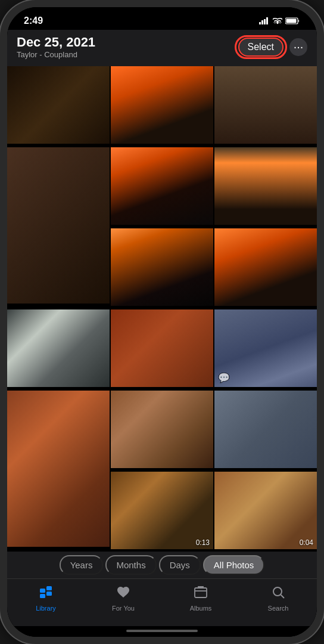  What do you see at coordinates (273, 47) in the screenshot?
I see `header-actions: Select ···` at bounding box center [273, 47].